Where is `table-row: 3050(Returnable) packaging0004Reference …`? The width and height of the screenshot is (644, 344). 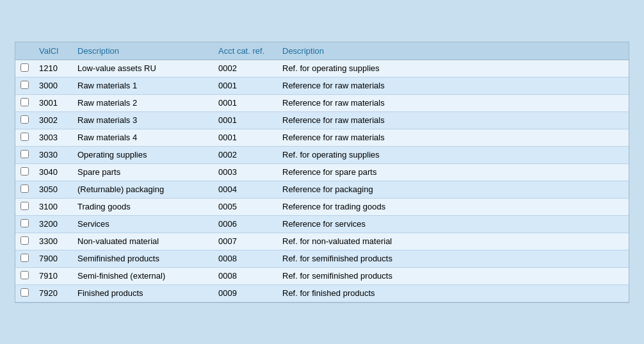 table-row: 3050(Returnable) packaging0004Reference … is located at coordinates (322, 190).